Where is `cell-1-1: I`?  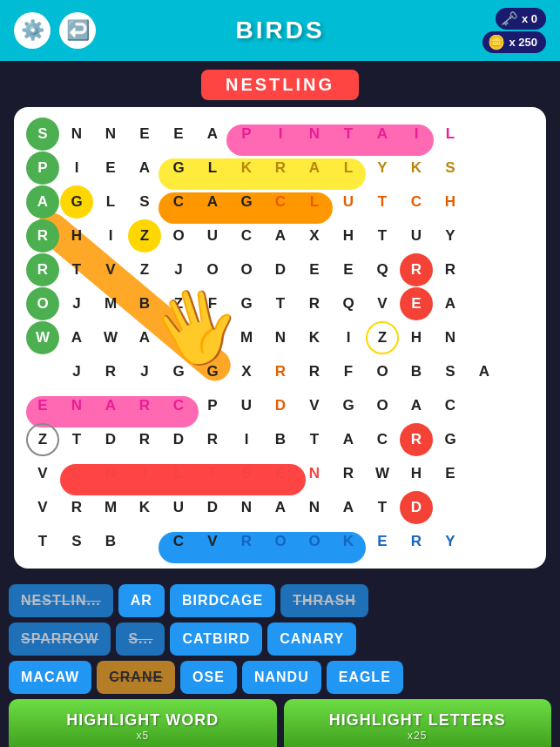
cell-1-1: I is located at coordinates (77, 168).